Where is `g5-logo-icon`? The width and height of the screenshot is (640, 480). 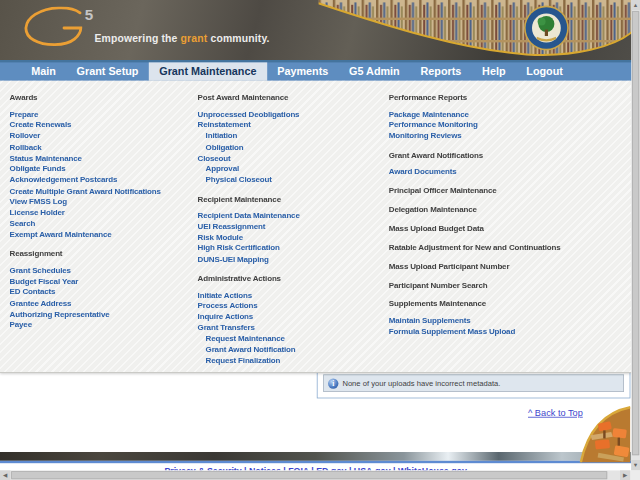
g5-logo-icon is located at coordinates (55, 27).